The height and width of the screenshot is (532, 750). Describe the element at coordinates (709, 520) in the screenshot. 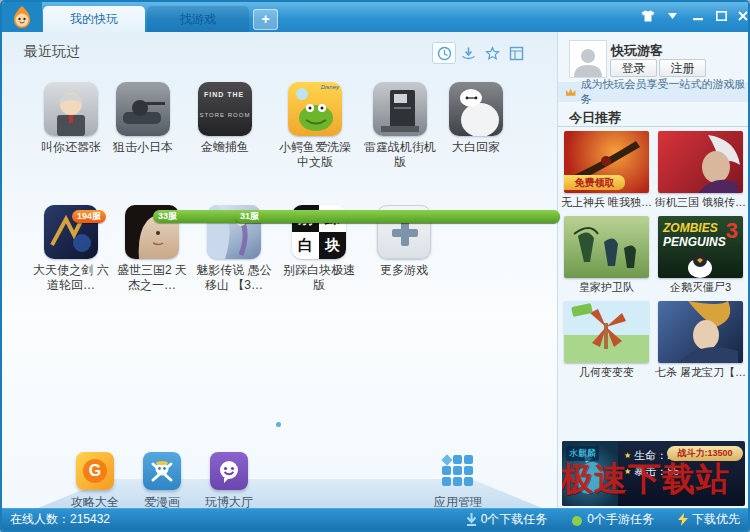

I see `download-priority: 下载优先` at that location.